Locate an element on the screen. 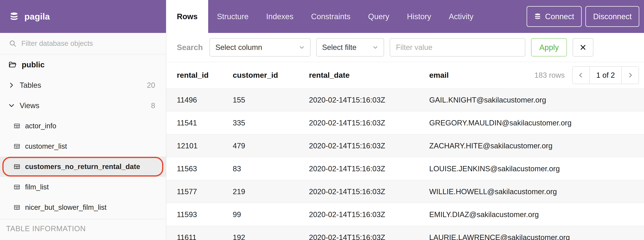 This screenshot has width=644, height=240. filter-value-input is located at coordinates (458, 47).